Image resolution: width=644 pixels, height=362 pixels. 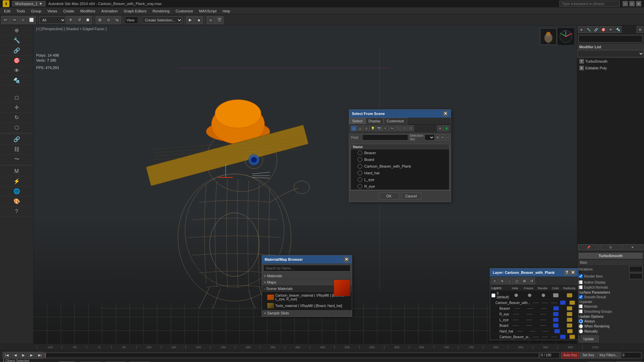 I want to click on menu-create: Create, so click(x=68, y=11).